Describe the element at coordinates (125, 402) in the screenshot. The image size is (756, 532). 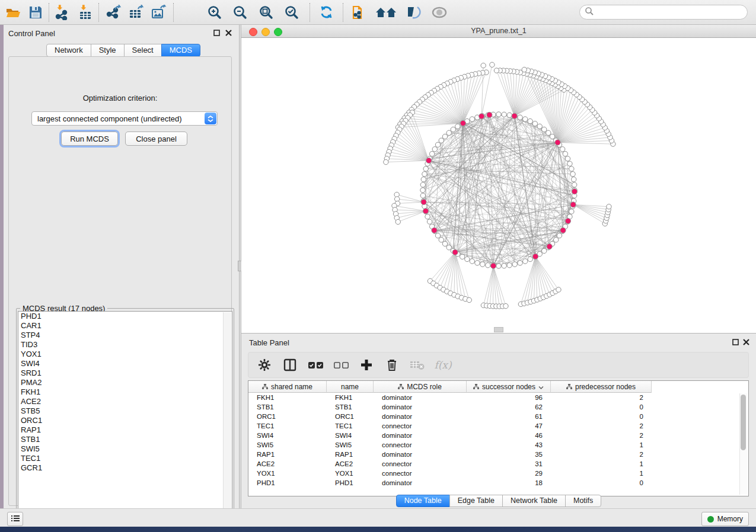
I see `mcds-result-item: ACE2` at that location.